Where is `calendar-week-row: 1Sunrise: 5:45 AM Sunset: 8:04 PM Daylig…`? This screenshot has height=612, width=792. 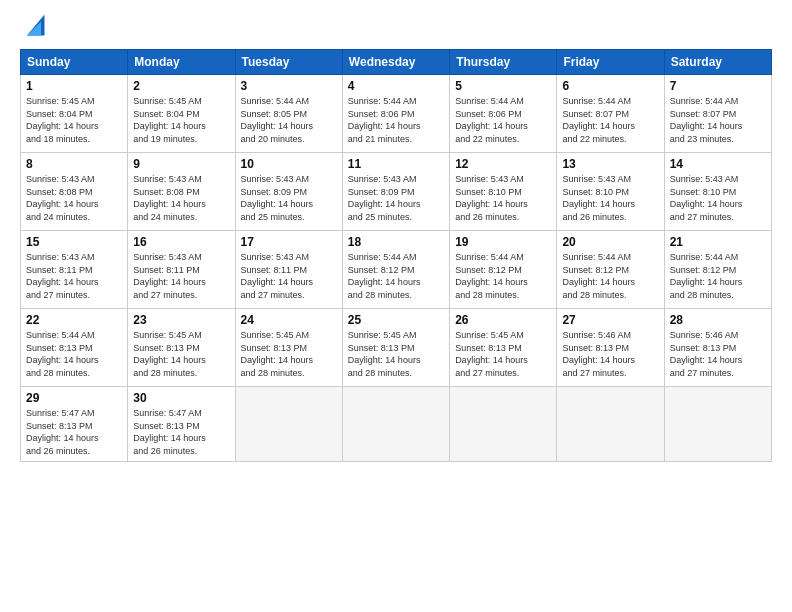 calendar-week-row: 1Sunrise: 5:45 AM Sunset: 8:04 PM Daylig… is located at coordinates (396, 114).